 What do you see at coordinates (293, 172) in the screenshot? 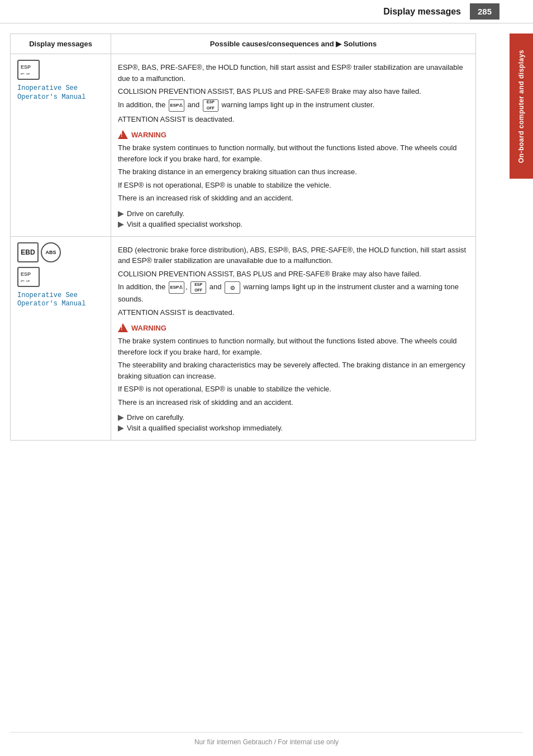
I see `row1-warn-p2: The braking distance in an emergency bra…` at bounding box center [293, 172].